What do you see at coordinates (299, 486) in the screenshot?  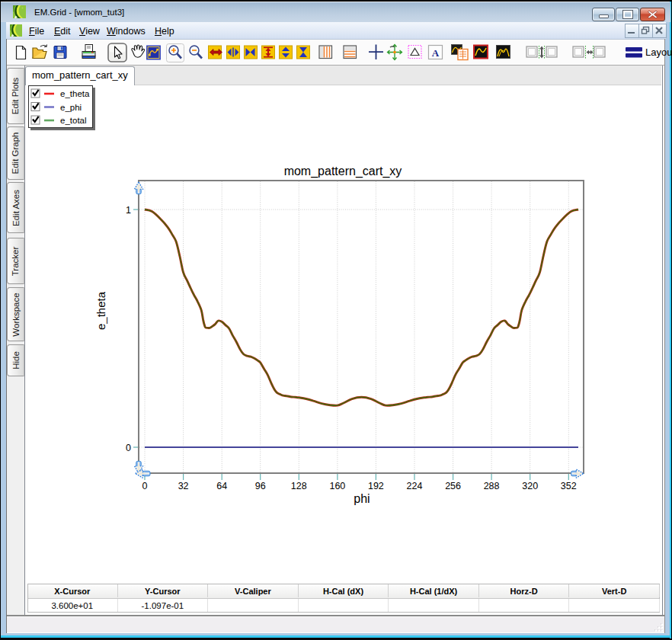 I see `svg-text: 128` at bounding box center [299, 486].